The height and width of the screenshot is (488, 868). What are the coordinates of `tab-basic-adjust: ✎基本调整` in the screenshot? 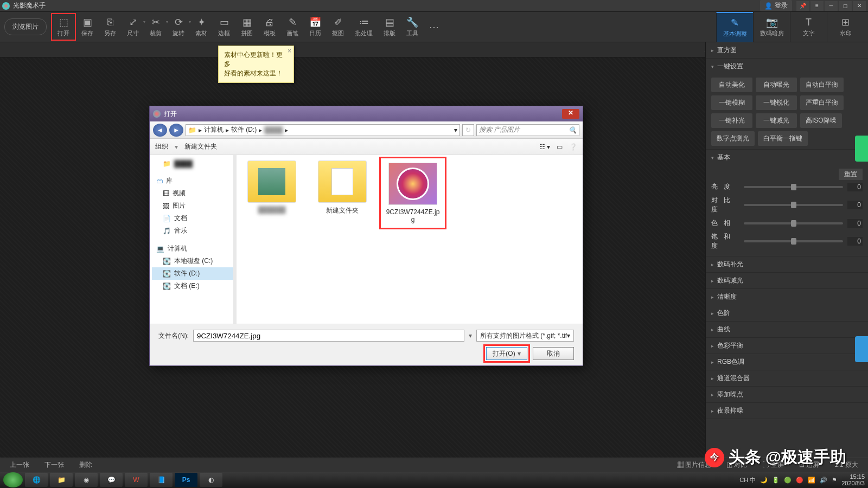 It's located at (735, 27).